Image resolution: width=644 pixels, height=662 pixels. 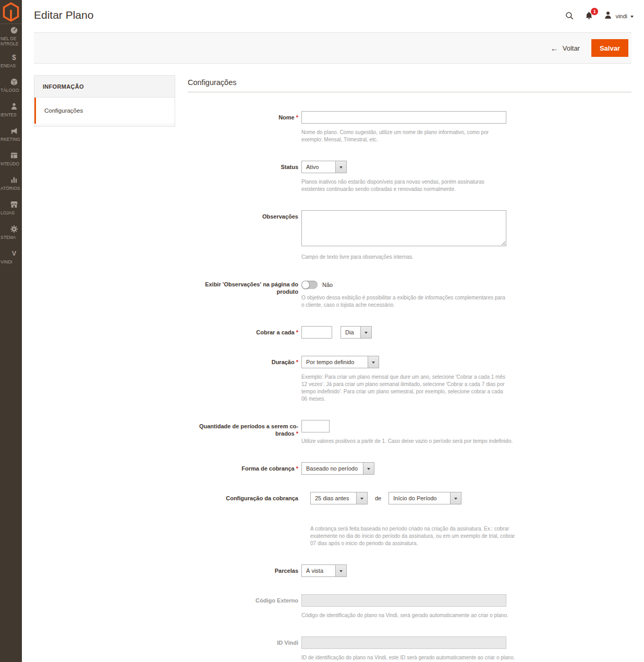 What do you see at coordinates (11, 131) in the screenshot?
I see `marketing-icon` at bounding box center [11, 131].